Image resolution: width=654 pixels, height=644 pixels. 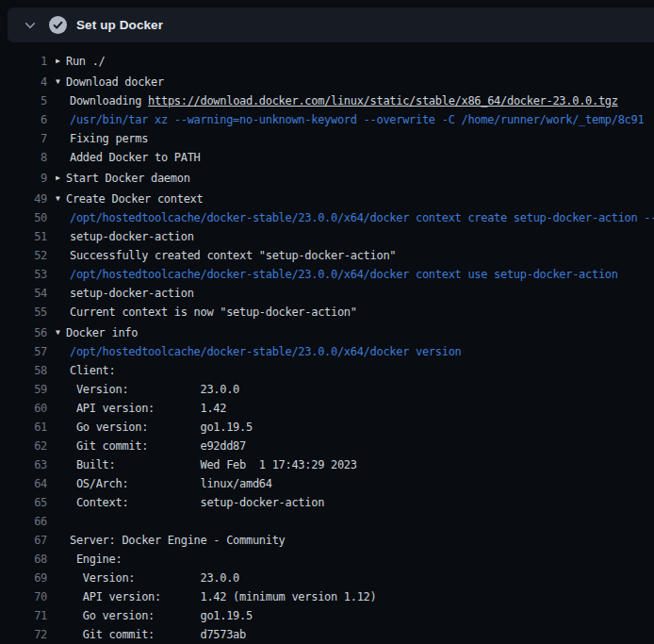 What do you see at coordinates (24, 597) in the screenshot?
I see `line-number: 70` at bounding box center [24, 597].